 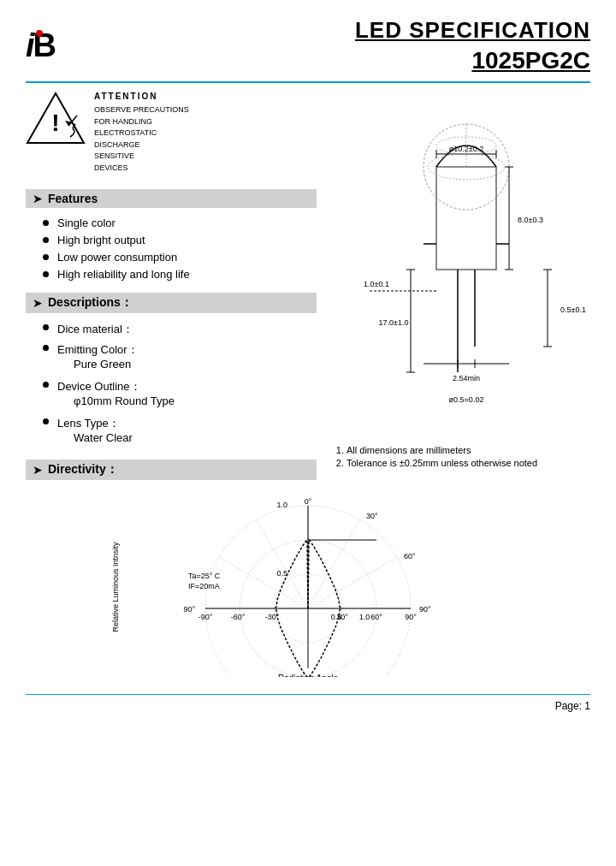 What do you see at coordinates (530, 220) in the screenshot?
I see `svg-text: 8.0±0.3` at bounding box center [530, 220].